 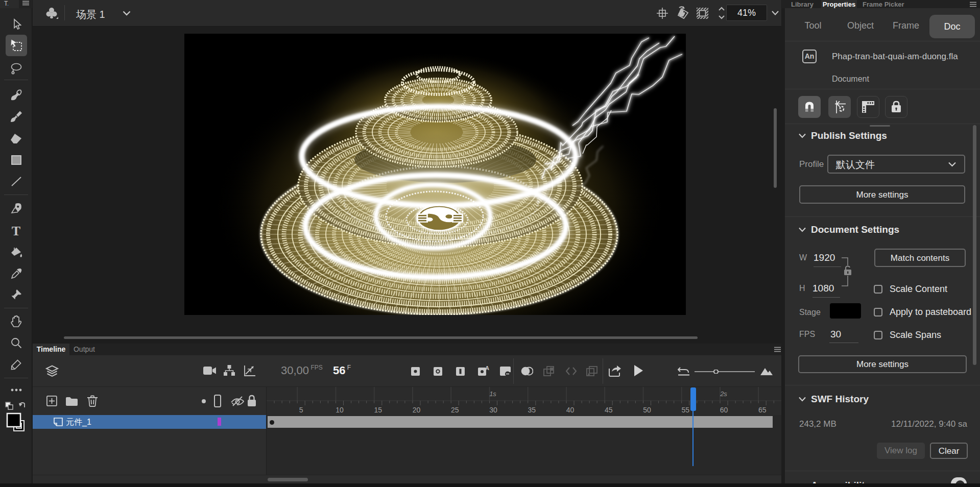 I want to click on svg-text: 25, so click(x=455, y=410).